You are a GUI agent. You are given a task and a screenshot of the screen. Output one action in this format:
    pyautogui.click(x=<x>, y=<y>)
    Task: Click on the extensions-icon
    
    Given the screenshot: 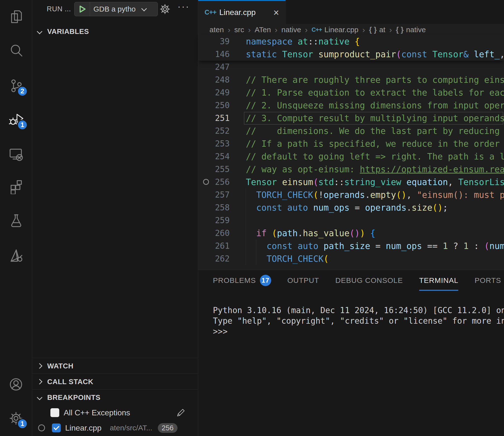 What is the action you would take?
    pyautogui.click(x=16, y=186)
    